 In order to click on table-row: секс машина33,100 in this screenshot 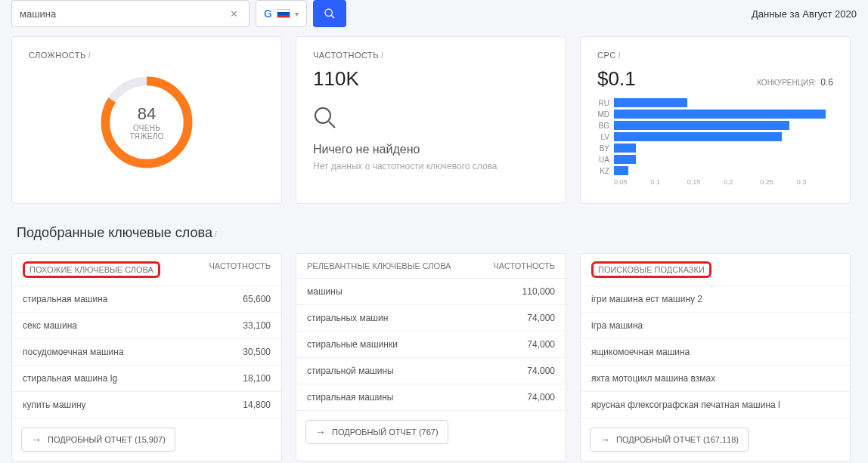, I will do `click(147, 326)`.